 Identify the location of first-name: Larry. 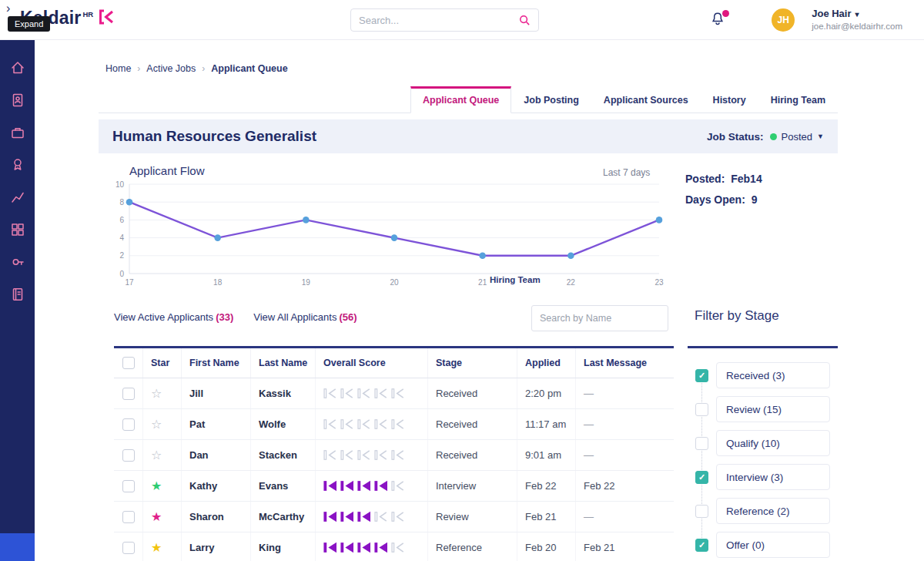
(202, 547).